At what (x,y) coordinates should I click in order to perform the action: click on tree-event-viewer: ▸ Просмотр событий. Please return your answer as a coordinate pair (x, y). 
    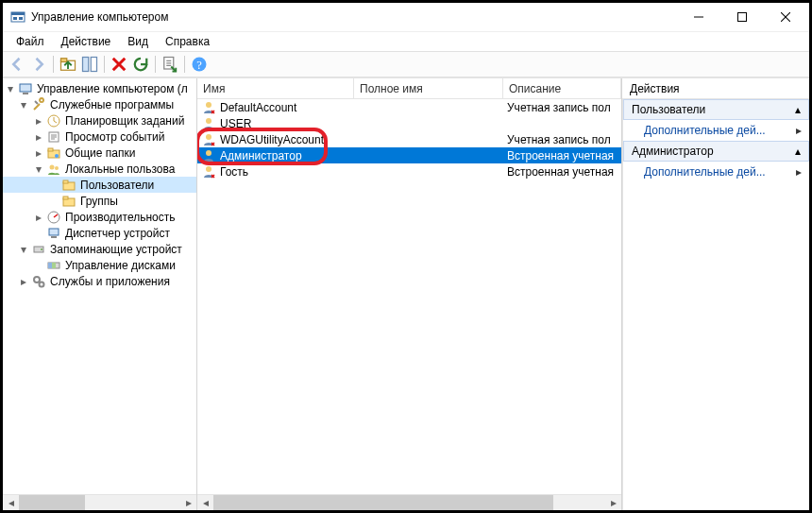
    Looking at the image, I should click on (100, 136).